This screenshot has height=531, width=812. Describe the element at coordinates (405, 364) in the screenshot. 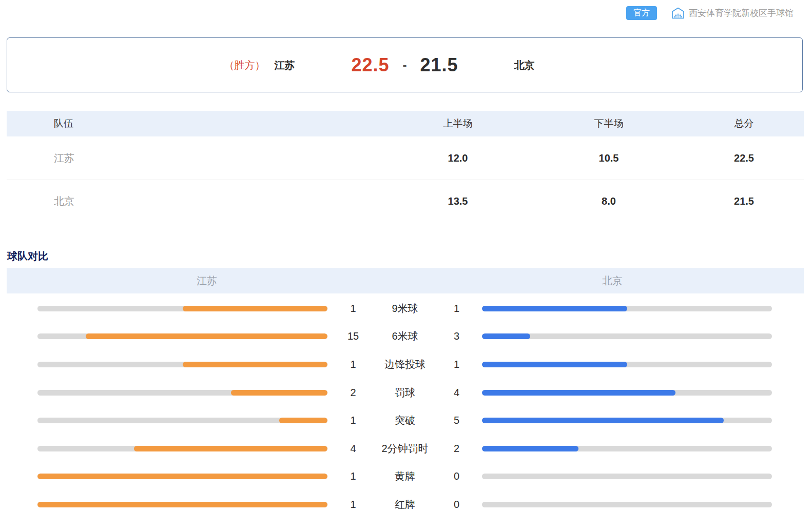

I see `comparison-row: 1边锋投球1` at that location.